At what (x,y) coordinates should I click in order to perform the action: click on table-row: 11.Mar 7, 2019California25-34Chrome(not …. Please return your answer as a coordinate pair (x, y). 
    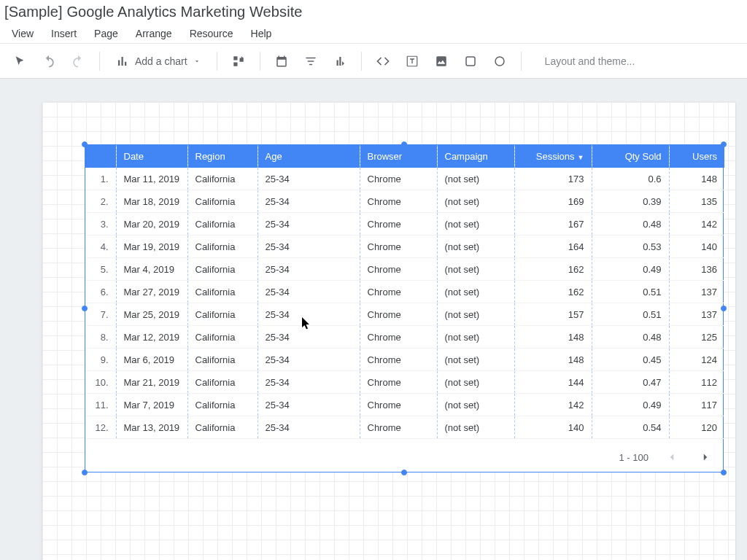
    Looking at the image, I should click on (405, 405).